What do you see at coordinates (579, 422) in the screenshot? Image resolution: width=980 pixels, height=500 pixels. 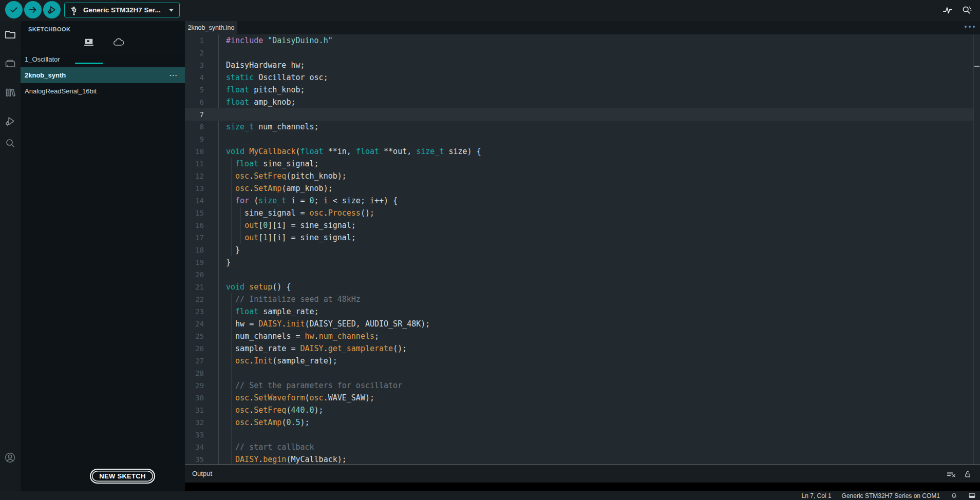 I see `code-line: 32 osc.SetAmp(0.5);` at bounding box center [579, 422].